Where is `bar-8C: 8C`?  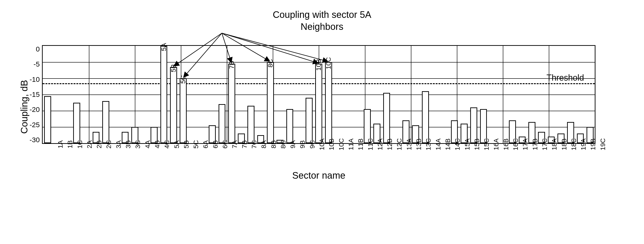 bar-8C: 8C is located at coordinates (270, 103).